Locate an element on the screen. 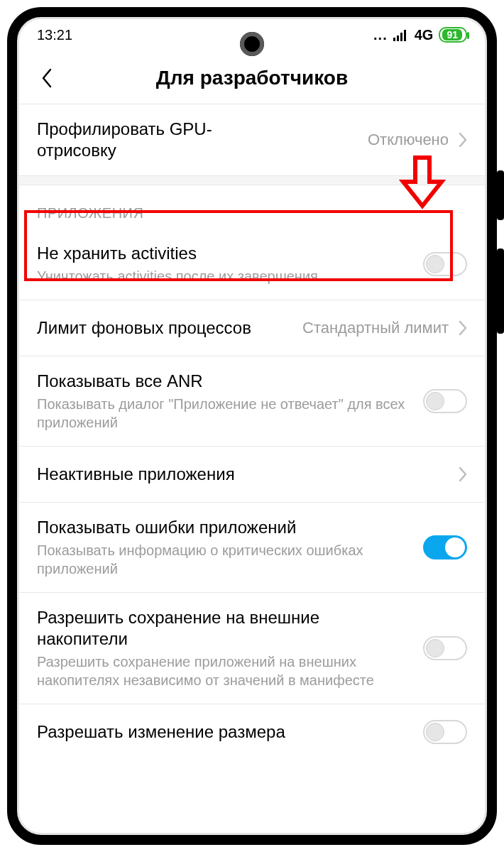 Image resolution: width=504 pixels, height=852 pixels. back-button is located at coordinates (47, 78).